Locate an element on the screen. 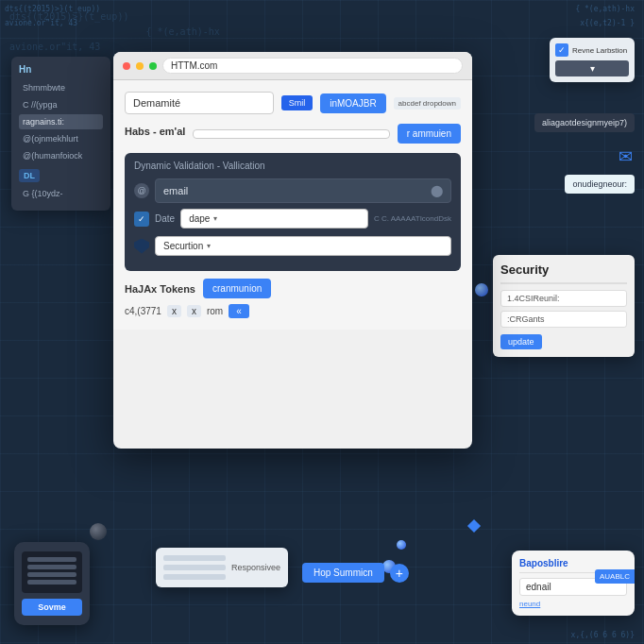 The image size is (644, 644). mobile-badge: AUABLC is located at coordinates (615, 576).